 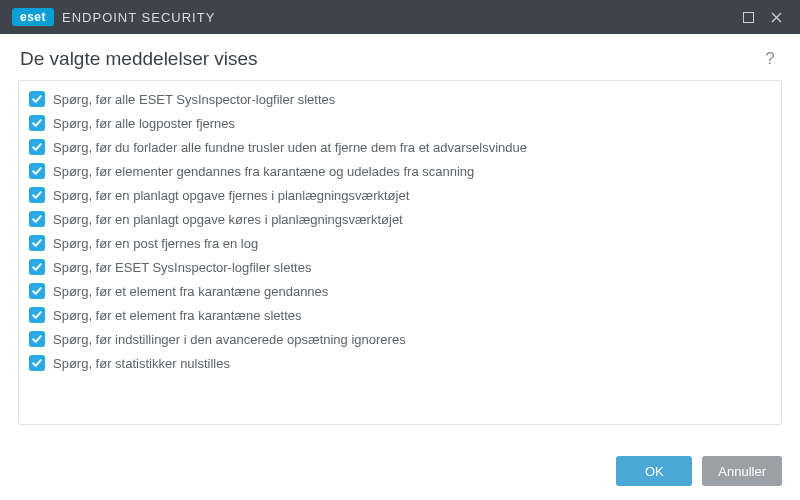 What do you see at coordinates (231, 196) in the screenshot?
I see `list-item-label: Spørg, før en planlagt opgave fjernes i …` at bounding box center [231, 196].